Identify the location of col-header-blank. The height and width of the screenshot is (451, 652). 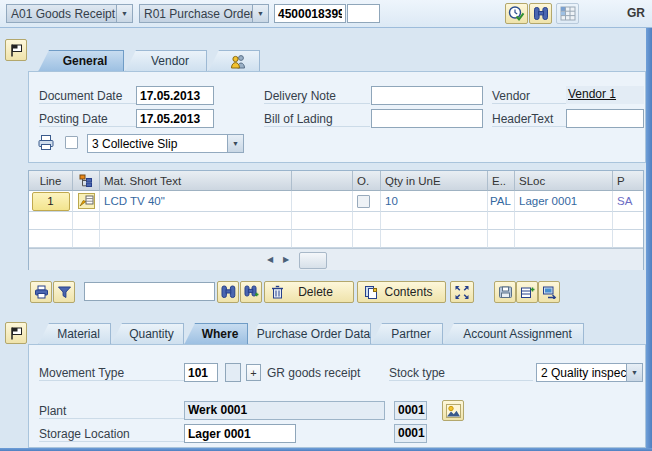
(322, 181).